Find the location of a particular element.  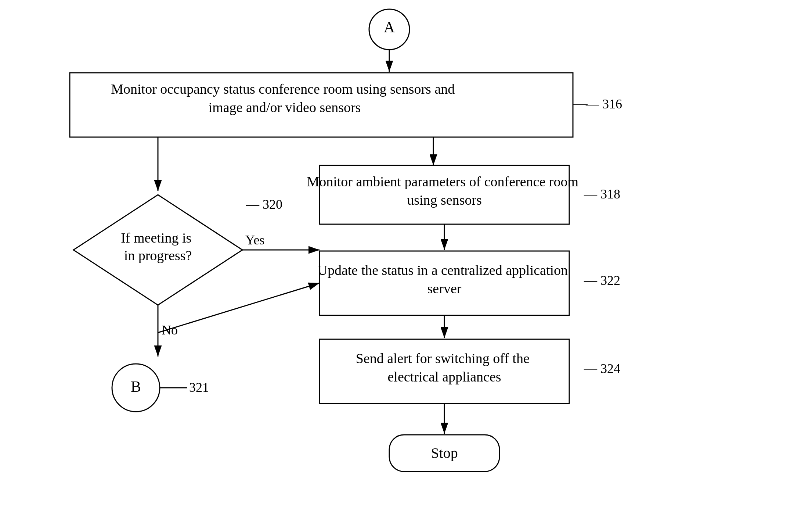

label-322: — 322 is located at coordinates (602, 280).